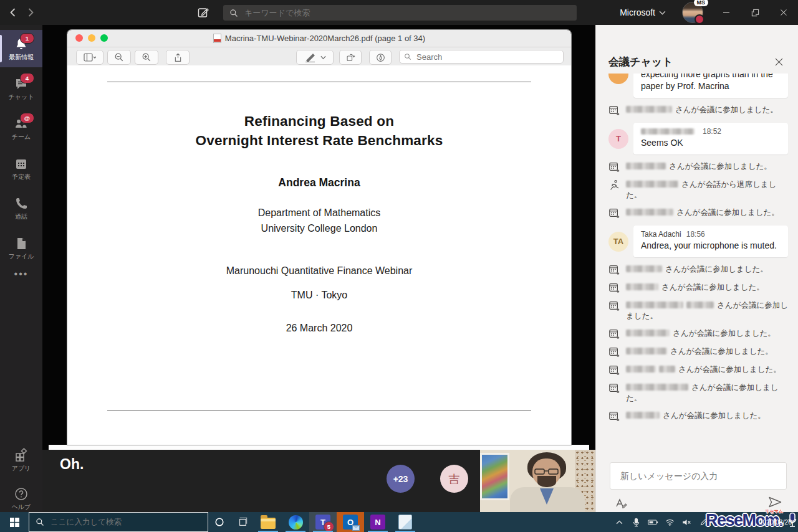  Describe the element at coordinates (21, 208) in the screenshot. I see `sidebar-item-calls: 通話` at that location.